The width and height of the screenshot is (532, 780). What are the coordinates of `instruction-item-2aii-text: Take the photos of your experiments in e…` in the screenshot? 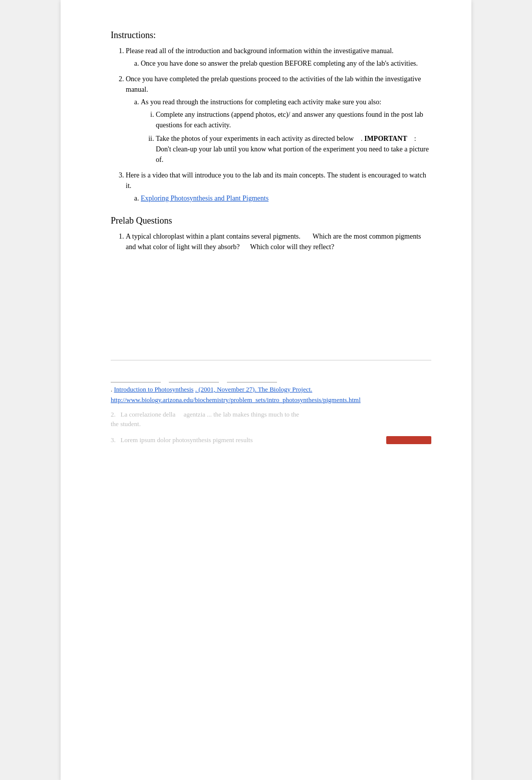 It's located at (293, 149).